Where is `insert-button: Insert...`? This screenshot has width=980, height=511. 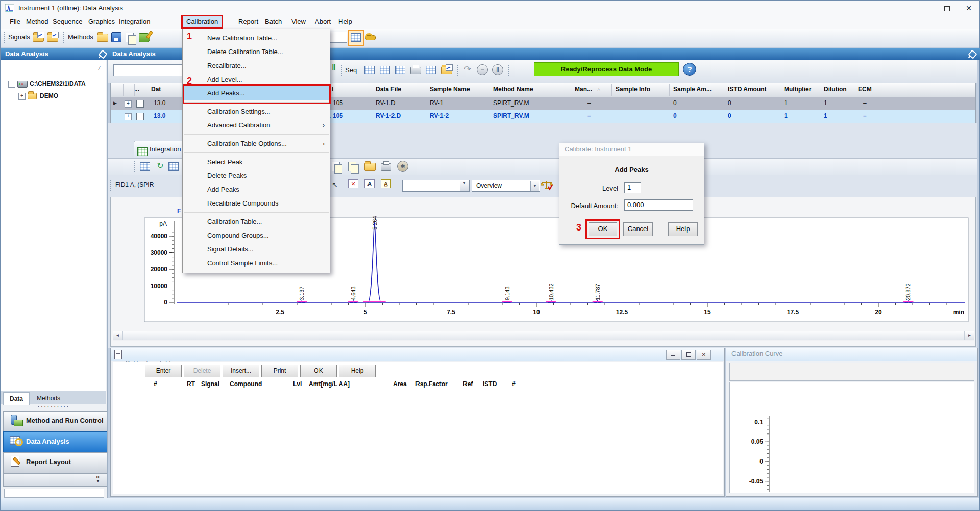 insert-button: Insert... is located at coordinates (241, 371).